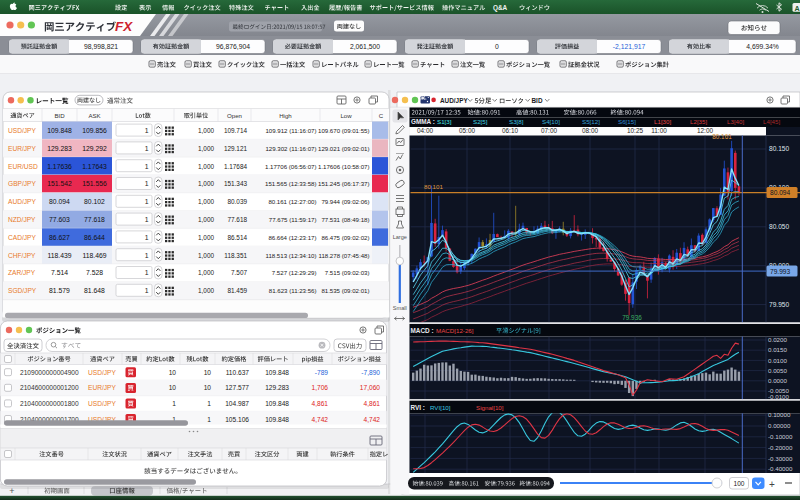 This screenshot has height=500, width=800. Describe the element at coordinates (344, 184) in the screenshot. I see `svg-text: 151.245 (06:17:37)` at that location.